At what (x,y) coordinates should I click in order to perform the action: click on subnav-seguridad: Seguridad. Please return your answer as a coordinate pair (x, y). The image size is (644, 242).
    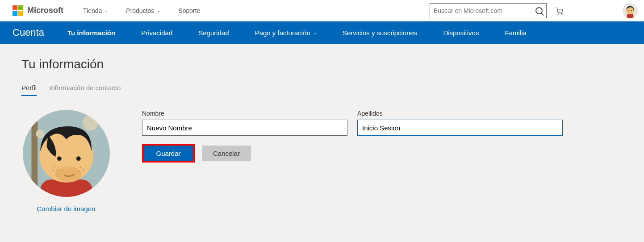
    Looking at the image, I should click on (213, 33).